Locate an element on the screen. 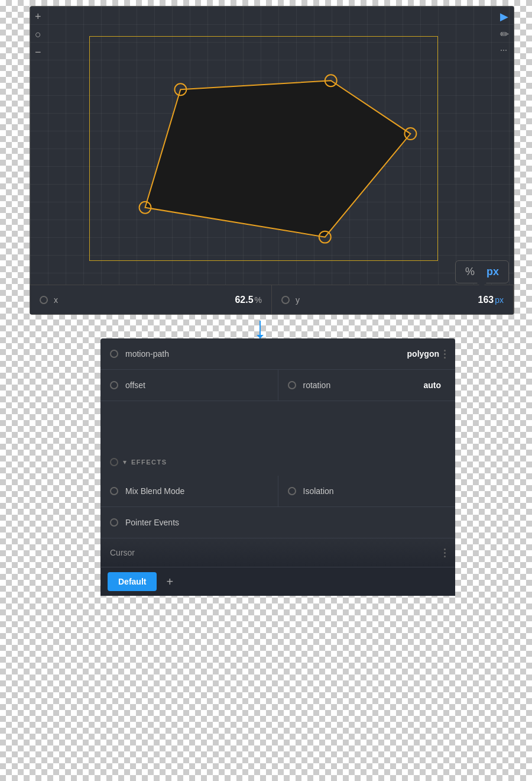 The width and height of the screenshot is (532, 781). default-button: Default is located at coordinates (132, 582).